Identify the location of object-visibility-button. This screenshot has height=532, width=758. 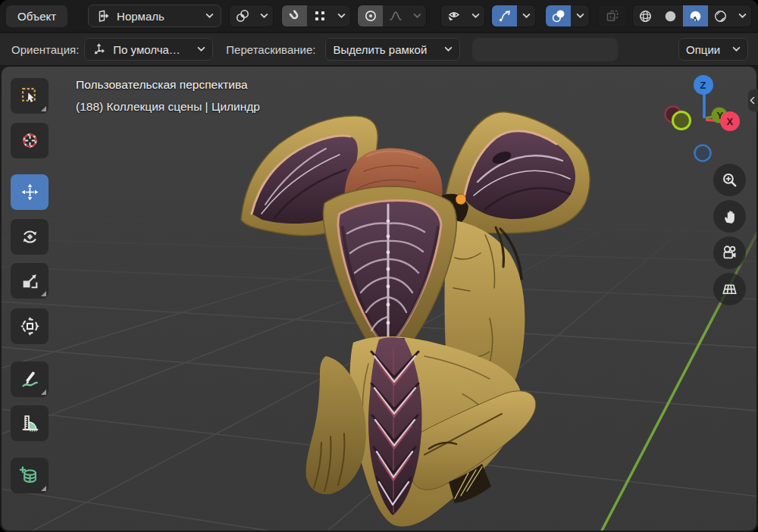
(453, 16).